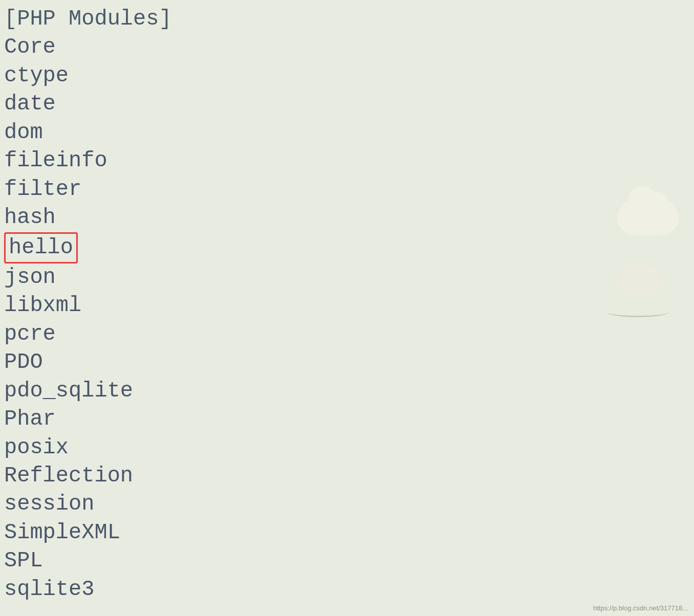 The image size is (694, 616). I want to click on module-item-ctype: ctype, so click(349, 76).